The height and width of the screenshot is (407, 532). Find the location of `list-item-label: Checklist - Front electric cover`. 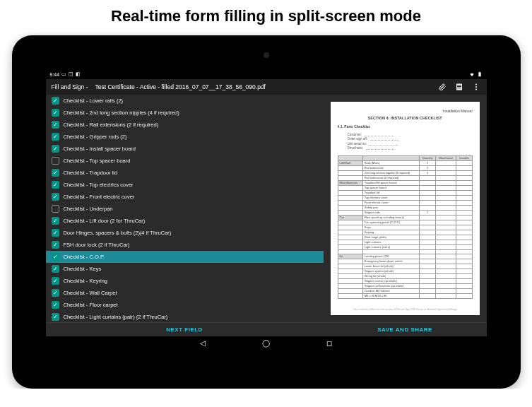

list-item-label: Checklist - Front electric cover is located at coordinates (99, 196).